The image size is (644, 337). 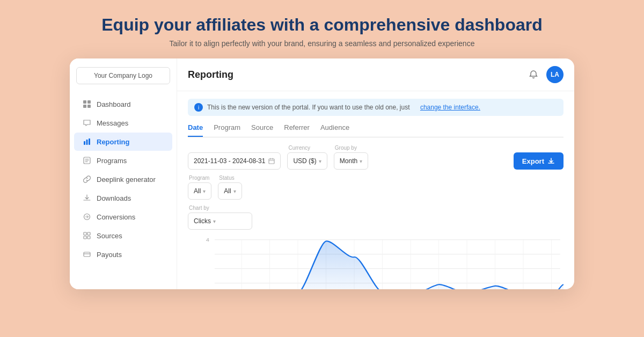 What do you see at coordinates (195, 130) in the screenshot?
I see `tab-date: Date` at bounding box center [195, 130].